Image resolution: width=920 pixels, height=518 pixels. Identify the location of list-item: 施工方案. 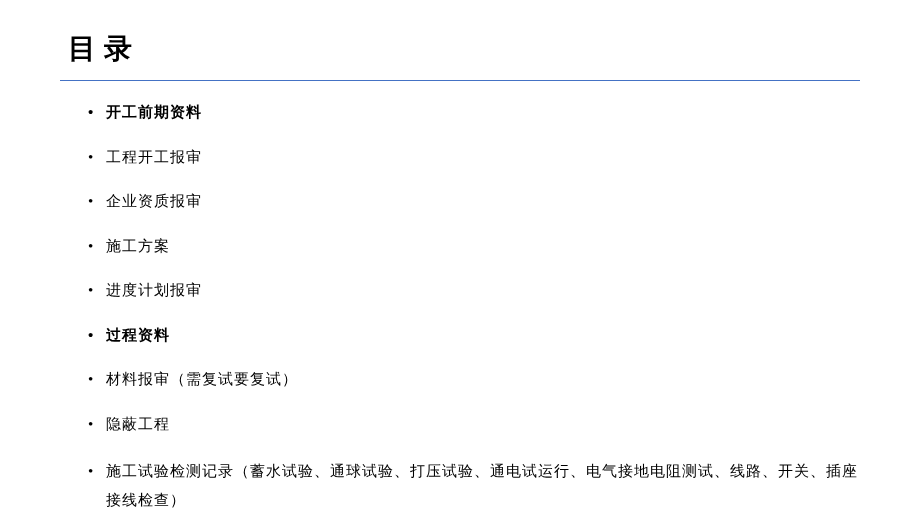
(474, 246).